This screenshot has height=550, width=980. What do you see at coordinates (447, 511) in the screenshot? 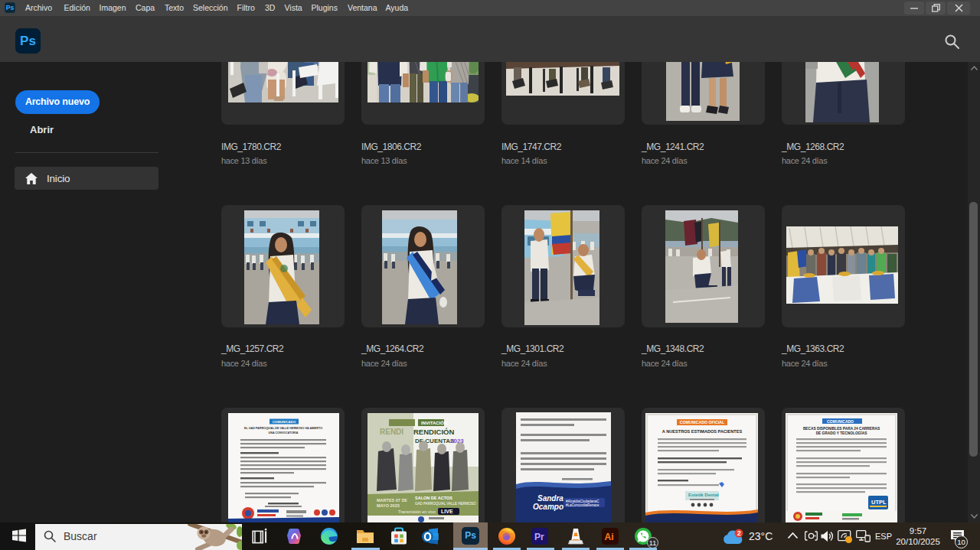
I see `svg-text: LIVE` at bounding box center [447, 511].